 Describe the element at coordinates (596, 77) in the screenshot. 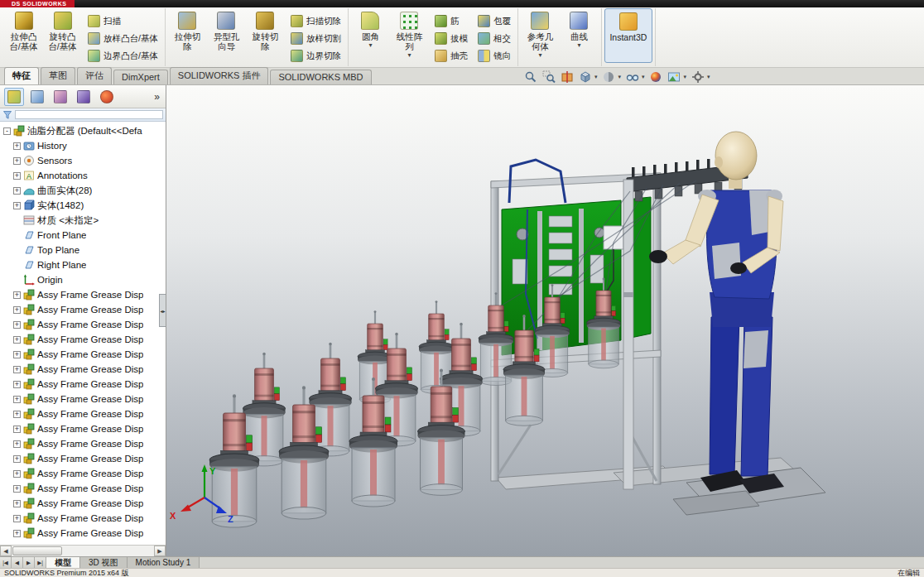

I see `view-orientation-arrow: ▾` at that location.